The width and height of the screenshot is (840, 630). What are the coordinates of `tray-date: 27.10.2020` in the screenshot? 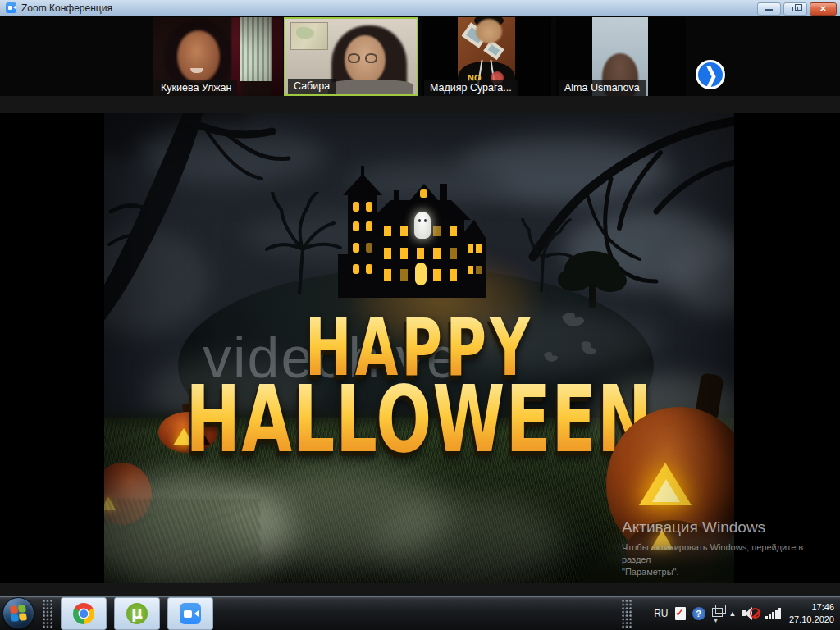 It's located at (812, 620).